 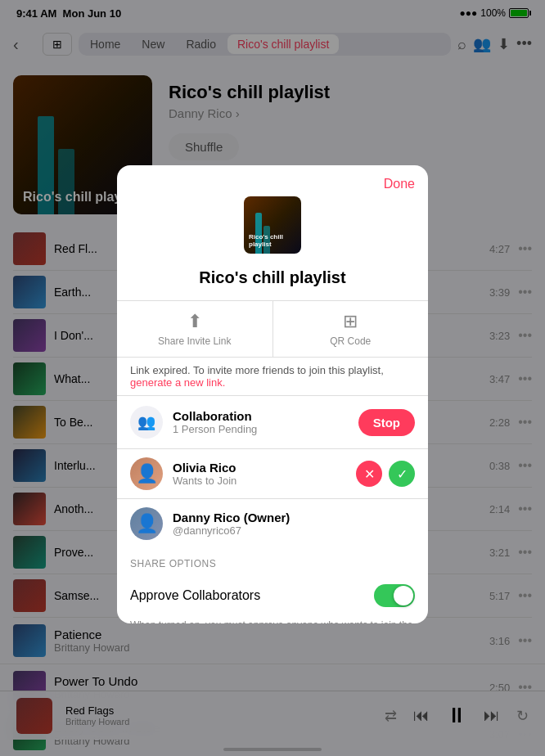 What do you see at coordinates (178, 383) in the screenshot?
I see `generate-link-button: generate a new link.` at bounding box center [178, 383].